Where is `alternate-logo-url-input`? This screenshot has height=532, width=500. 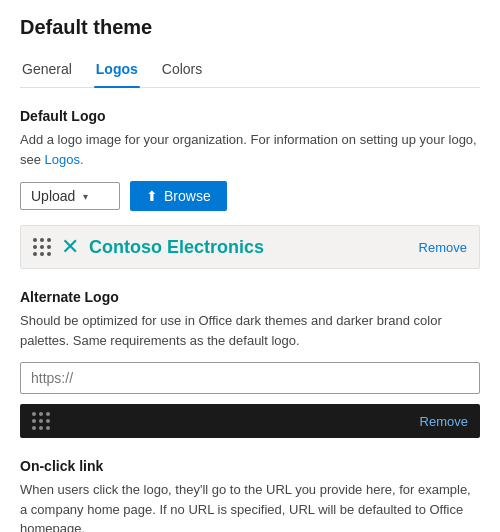
alternate-logo-url-input is located at coordinates (250, 378).